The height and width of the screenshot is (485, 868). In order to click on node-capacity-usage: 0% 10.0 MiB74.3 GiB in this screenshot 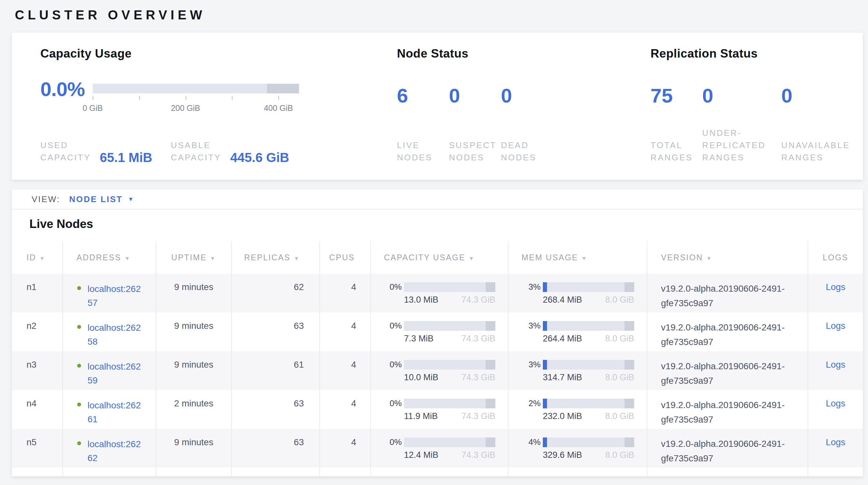, I will do `click(439, 370)`.